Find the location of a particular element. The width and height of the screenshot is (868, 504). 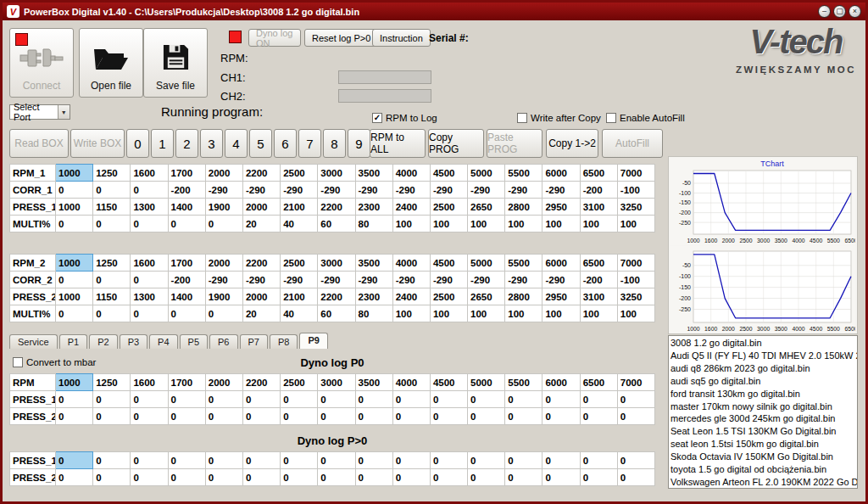

file-list-item: Skoda Octavia IV 150KM Go Digital.bin is located at coordinates (764, 456).